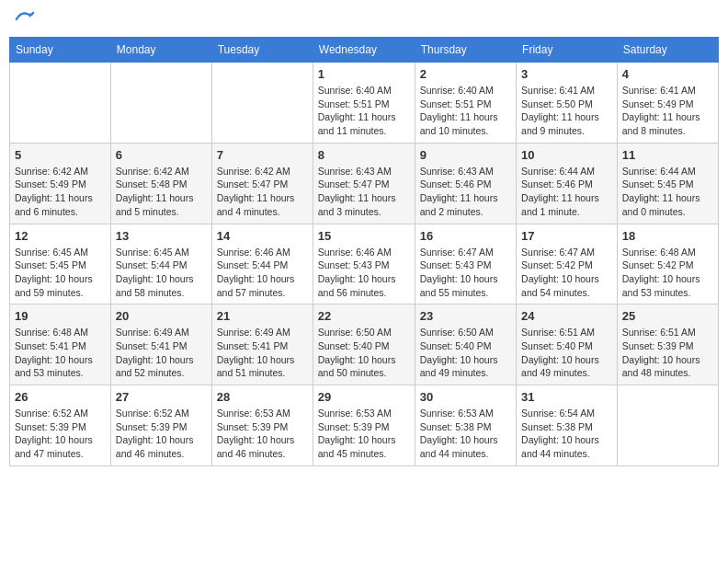 Image resolution: width=728 pixels, height=563 pixels. I want to click on day-info: Sunrise: 6:54 AM Sunset: 5:38 PM Dayligh…, so click(566, 434).